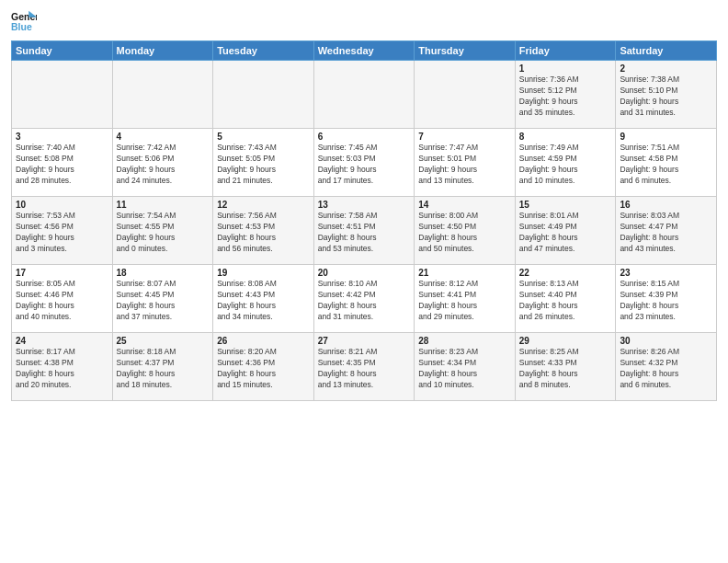  I want to click on day-number: 3, so click(63, 136).